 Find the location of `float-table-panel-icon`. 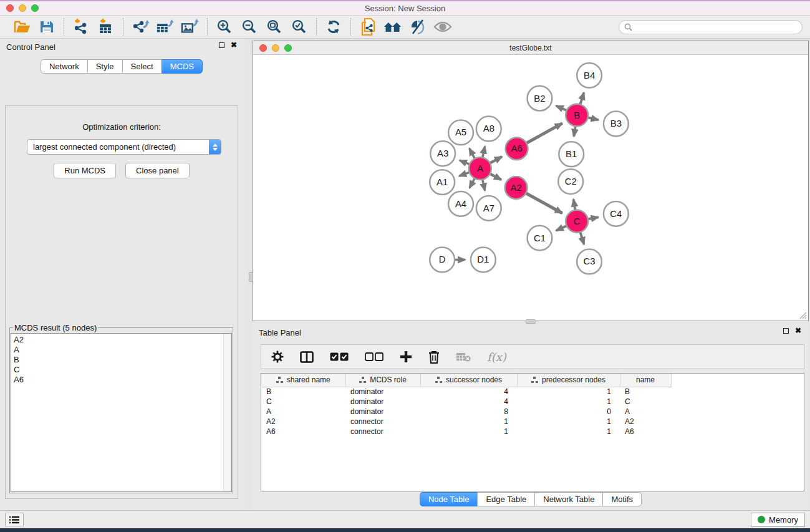

float-table-panel-icon is located at coordinates (786, 331).